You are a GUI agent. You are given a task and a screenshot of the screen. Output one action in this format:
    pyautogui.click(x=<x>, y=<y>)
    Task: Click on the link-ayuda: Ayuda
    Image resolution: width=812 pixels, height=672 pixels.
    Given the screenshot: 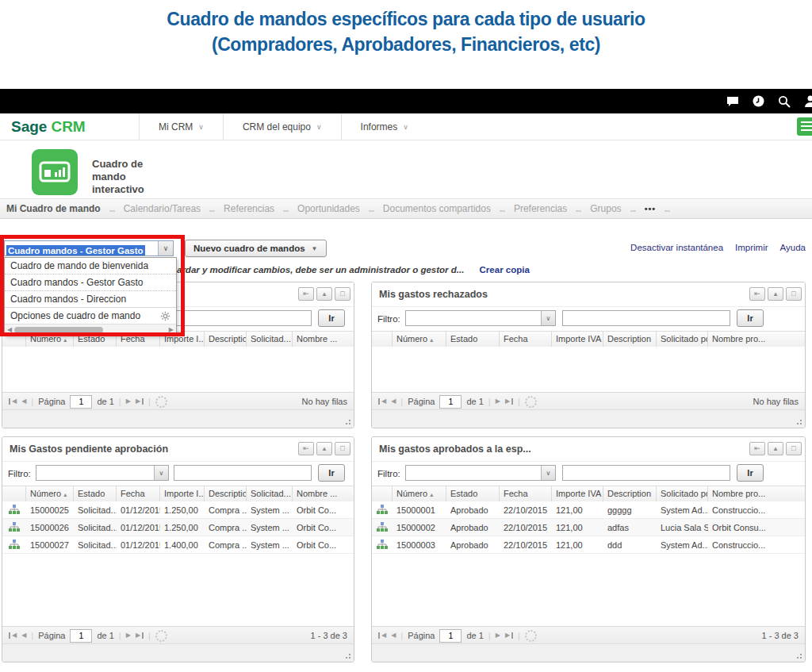 What is the action you would take?
    pyautogui.click(x=793, y=248)
    